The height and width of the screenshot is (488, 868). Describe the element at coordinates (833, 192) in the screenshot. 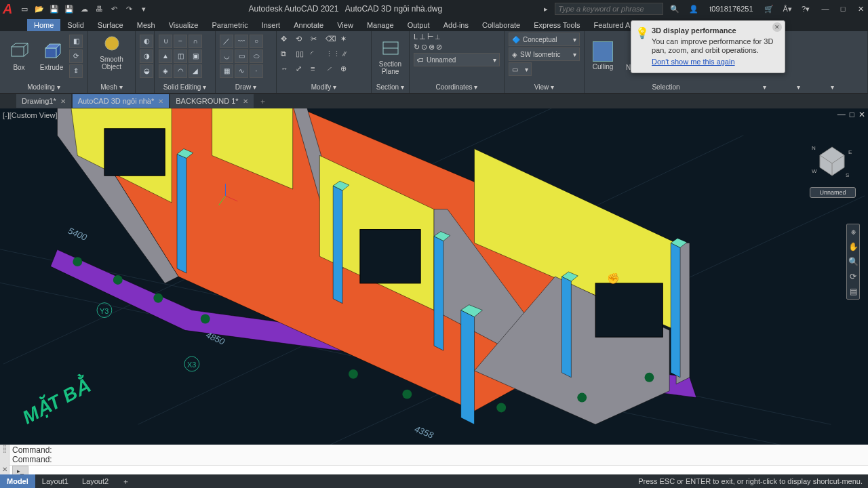

I see `viewcube-label: Unnamed` at that location.